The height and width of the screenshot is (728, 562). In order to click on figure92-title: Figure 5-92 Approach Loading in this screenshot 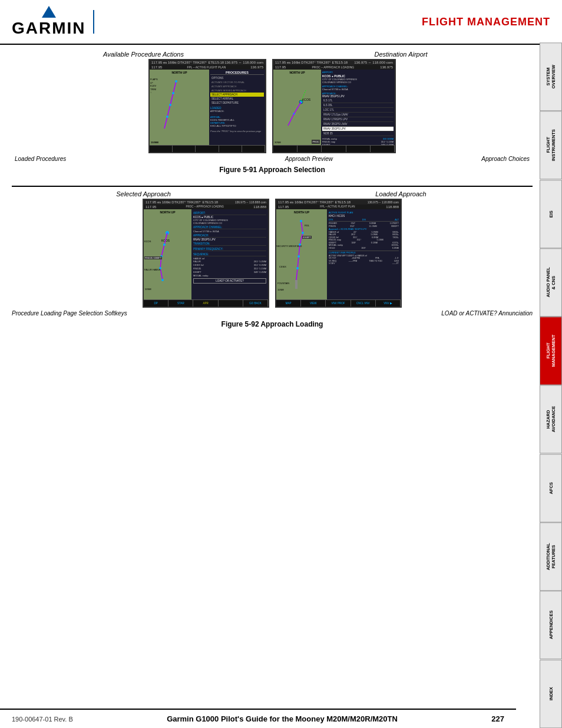, I will do `click(272, 324)`.